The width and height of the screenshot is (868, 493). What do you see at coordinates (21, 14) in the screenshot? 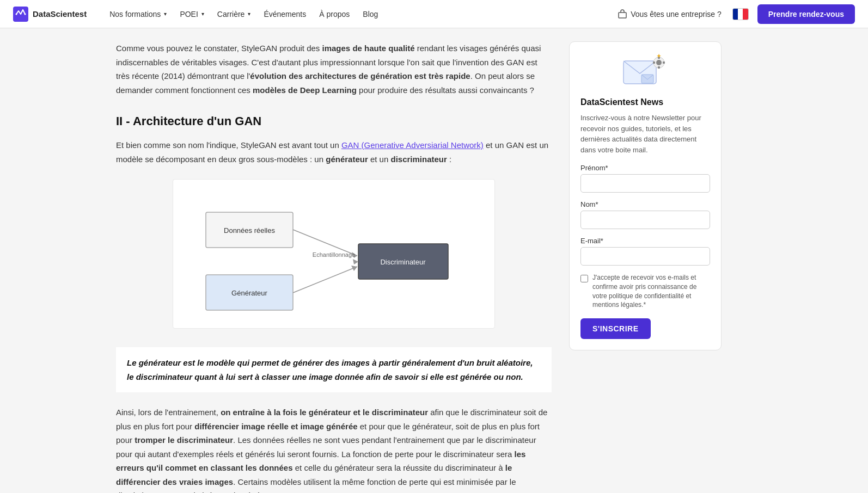
I see `logo-icon` at bounding box center [21, 14].